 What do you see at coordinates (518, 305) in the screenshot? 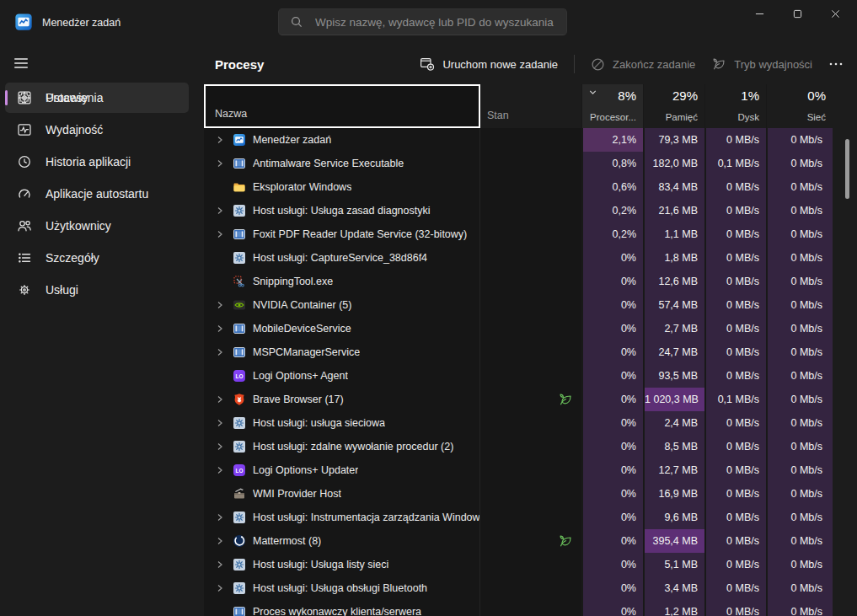
I see `process-row: NVIDIA Container (5)0%57,4 MB0 MB/s0 Mb/…` at bounding box center [518, 305].